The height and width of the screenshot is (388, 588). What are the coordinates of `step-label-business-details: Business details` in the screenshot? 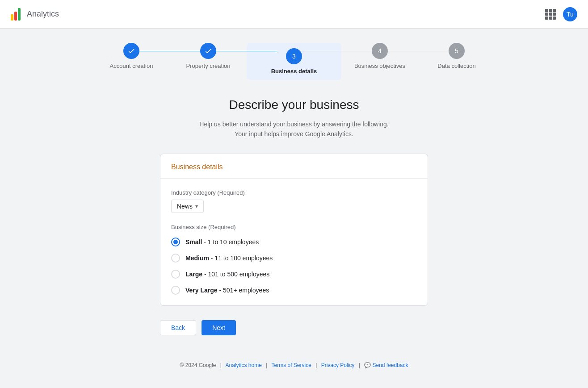 It's located at (294, 71).